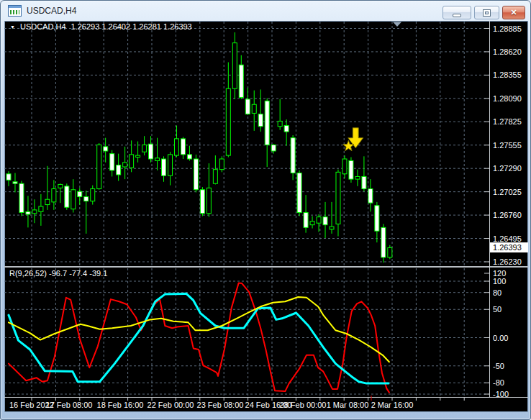 The height and width of the screenshot is (420, 531). I want to click on svg-text: 0.00, so click(501, 338).